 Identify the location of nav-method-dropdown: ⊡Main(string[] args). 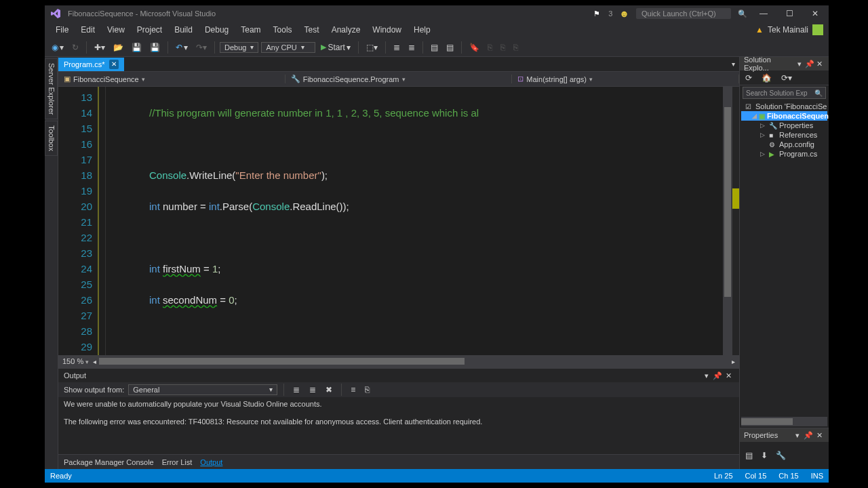
(625, 79).